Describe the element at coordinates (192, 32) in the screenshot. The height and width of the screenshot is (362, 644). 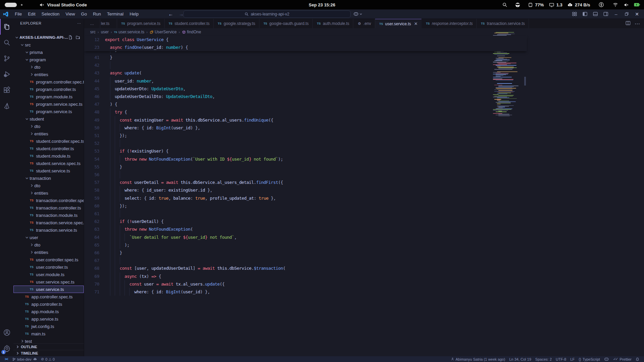
I see `breadcrumb-findOne: findOne` at that location.